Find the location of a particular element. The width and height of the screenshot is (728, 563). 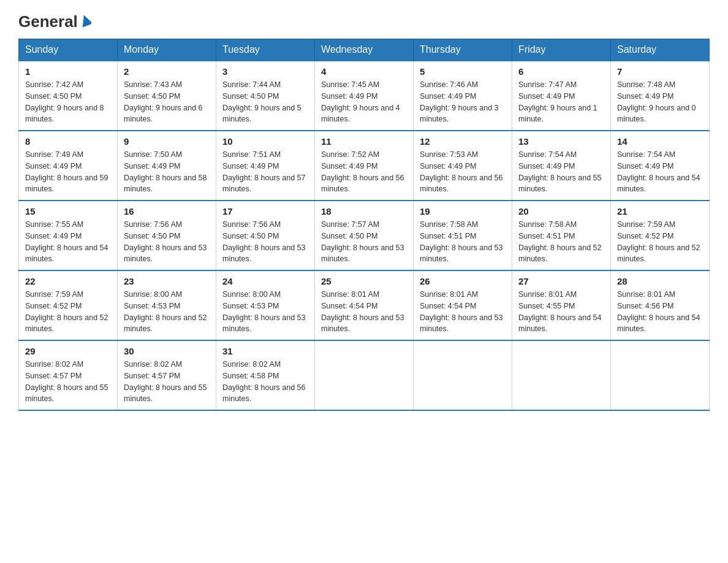

calendar-cell: 14 Sunrise: 7:54 AM Sunset: 4:49 PM Dayl… is located at coordinates (661, 166).